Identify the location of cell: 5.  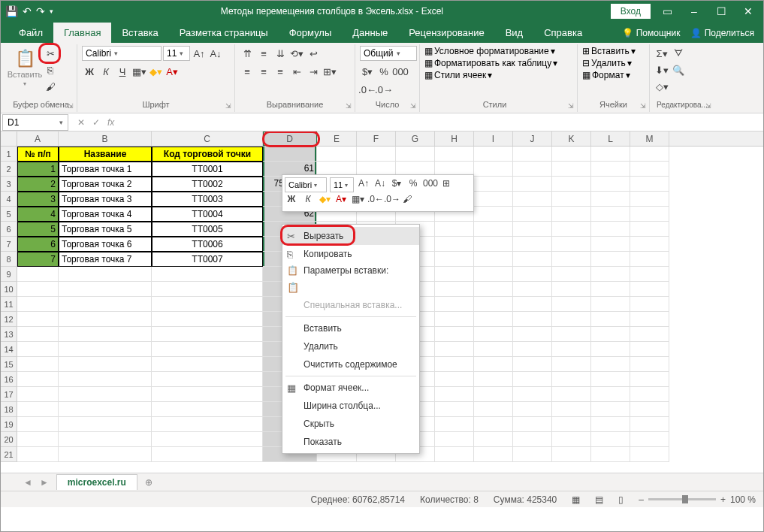
(38, 229).